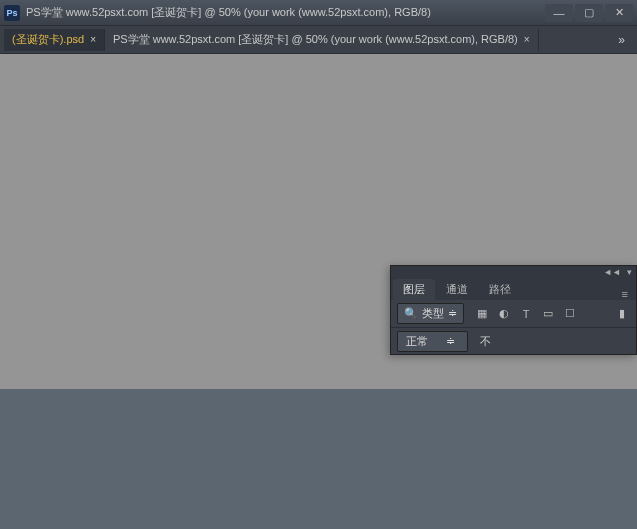 Image resolution: width=637 pixels, height=529 pixels. What do you see at coordinates (457, 290) in the screenshot?
I see `panel-tab-channels: 通道` at bounding box center [457, 290].